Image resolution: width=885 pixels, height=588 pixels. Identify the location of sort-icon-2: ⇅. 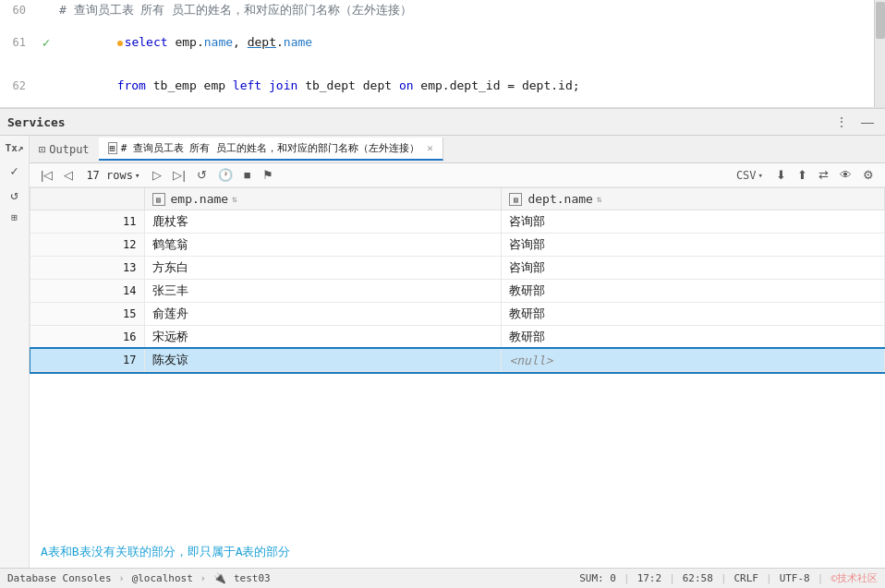
(600, 199).